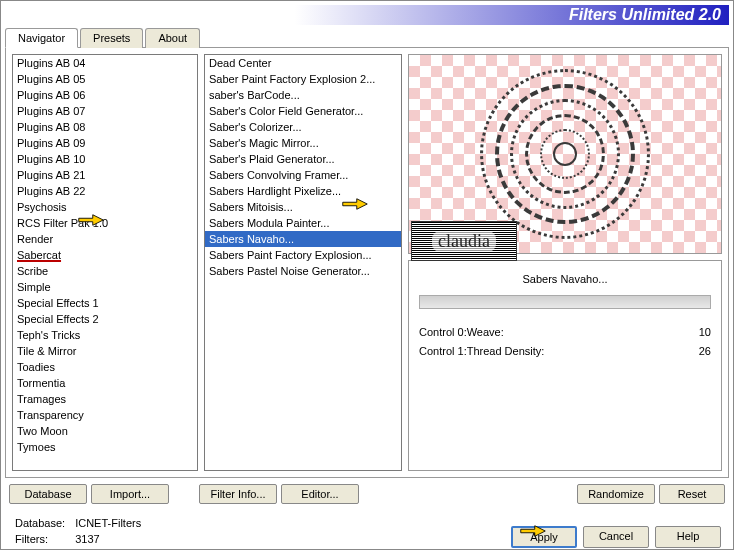  What do you see at coordinates (42, 38) in the screenshot?
I see `tab-navigator: Navigator` at bounding box center [42, 38].